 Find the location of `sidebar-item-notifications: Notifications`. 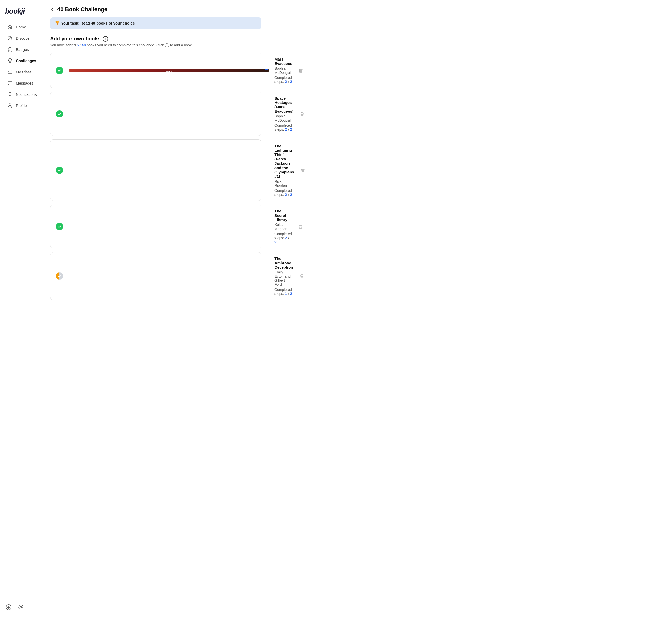

sidebar-item-notifications: Notifications is located at coordinates (20, 94).